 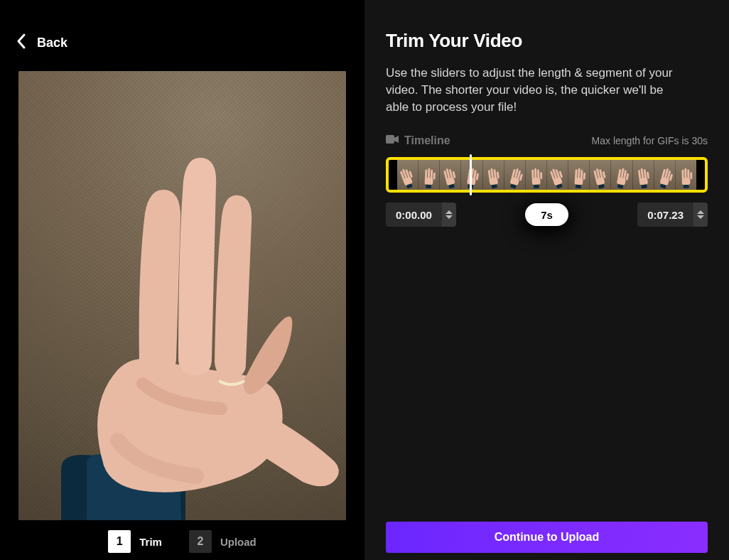 What do you see at coordinates (701, 215) in the screenshot?
I see `end-time-steppers` at bounding box center [701, 215].